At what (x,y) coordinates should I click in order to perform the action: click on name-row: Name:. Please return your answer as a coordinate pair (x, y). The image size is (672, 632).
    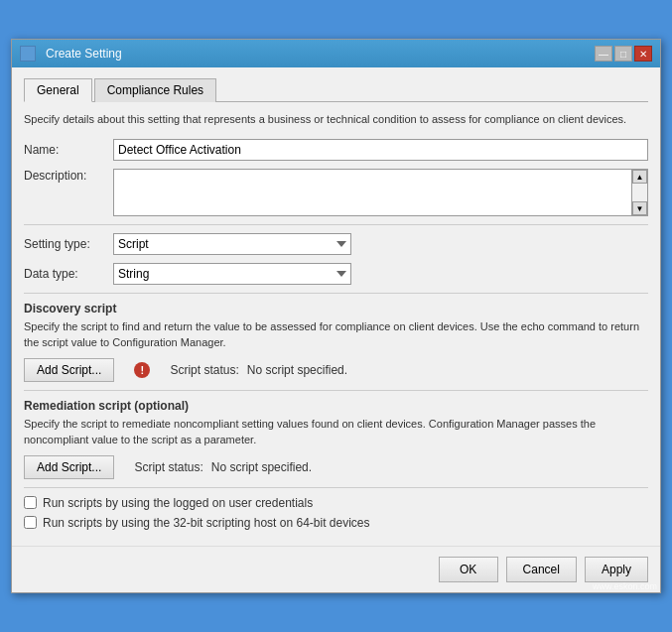
    Looking at the image, I should click on (336, 150).